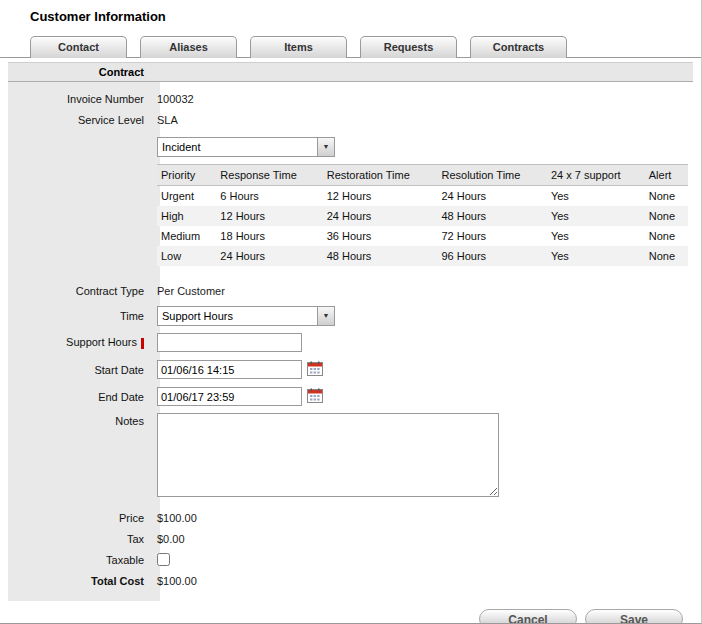 The height and width of the screenshot is (624, 702). What do you see at coordinates (78, 47) in the screenshot?
I see `tab-contact: Contact` at bounding box center [78, 47].